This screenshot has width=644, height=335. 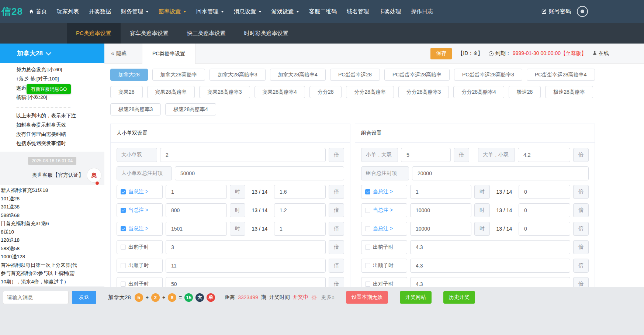 What do you see at coordinates (36, 297) in the screenshot?
I see `chat-message-input` at bounding box center [36, 297].